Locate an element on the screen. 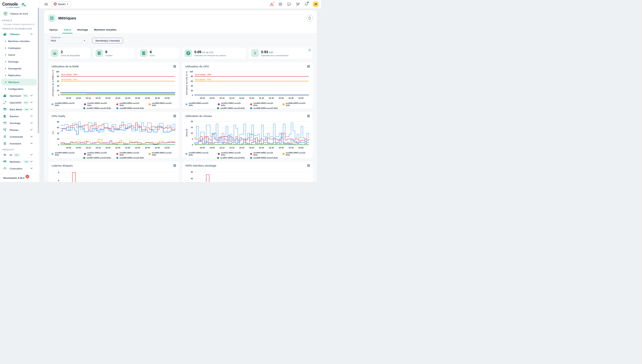 The image size is (642, 364). hamburger-menu-icon is located at coordinates (46, 4).